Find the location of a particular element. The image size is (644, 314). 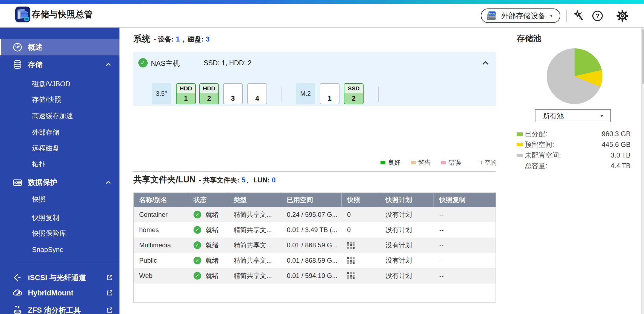

sidebar-item-zfs-pool-analyzer: ZFS 池分析工具 is located at coordinates (60, 308).